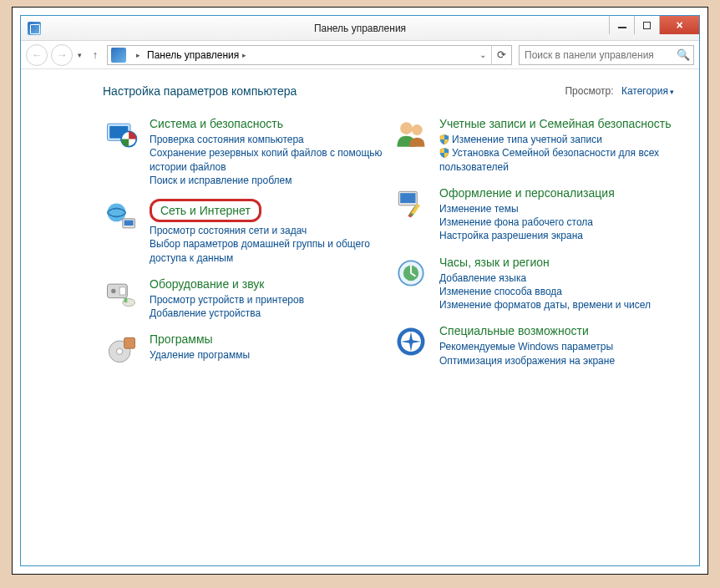 The height and width of the screenshot is (588, 720). What do you see at coordinates (267, 313) in the screenshot?
I see `link-hardware-1: Добавление устройства` at bounding box center [267, 313].